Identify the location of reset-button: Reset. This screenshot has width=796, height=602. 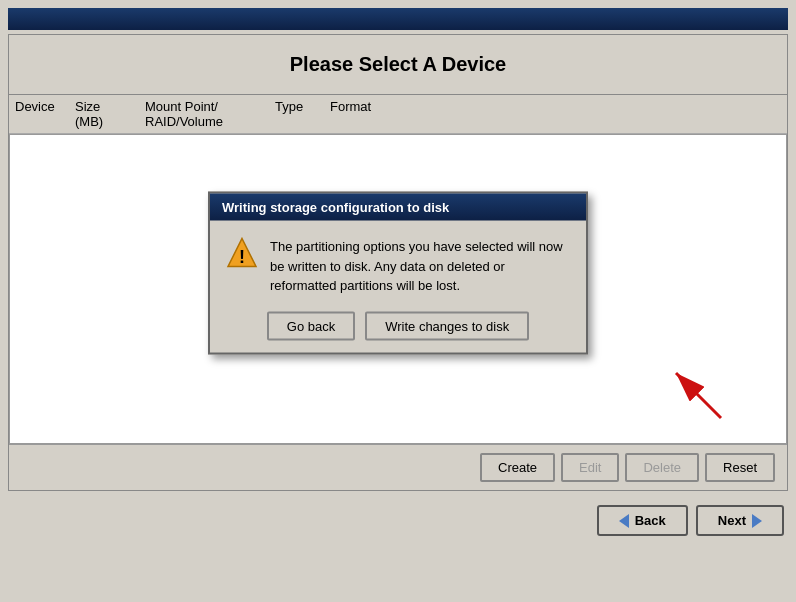
(740, 468).